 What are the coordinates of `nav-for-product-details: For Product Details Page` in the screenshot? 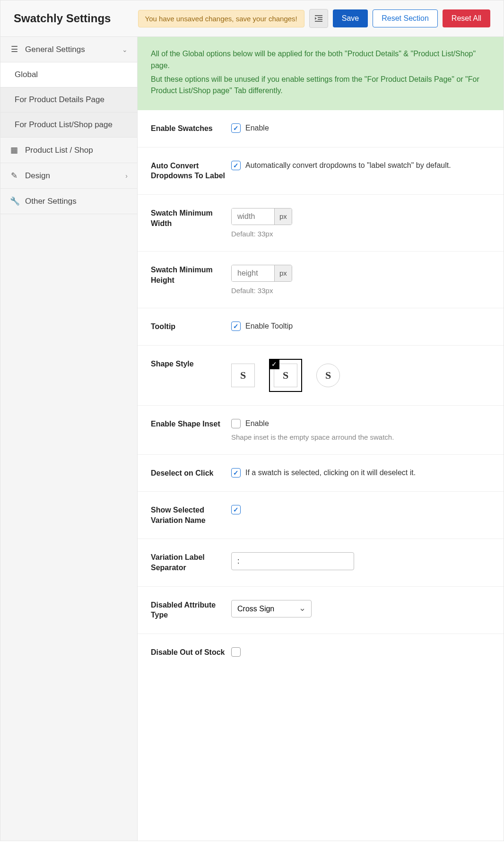 It's located at (69, 100).